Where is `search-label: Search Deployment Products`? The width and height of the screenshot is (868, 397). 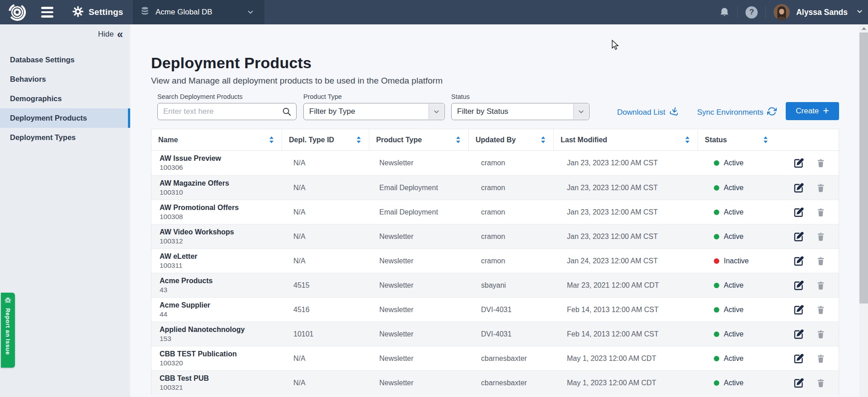 search-label: Search Deployment Products is located at coordinates (227, 97).